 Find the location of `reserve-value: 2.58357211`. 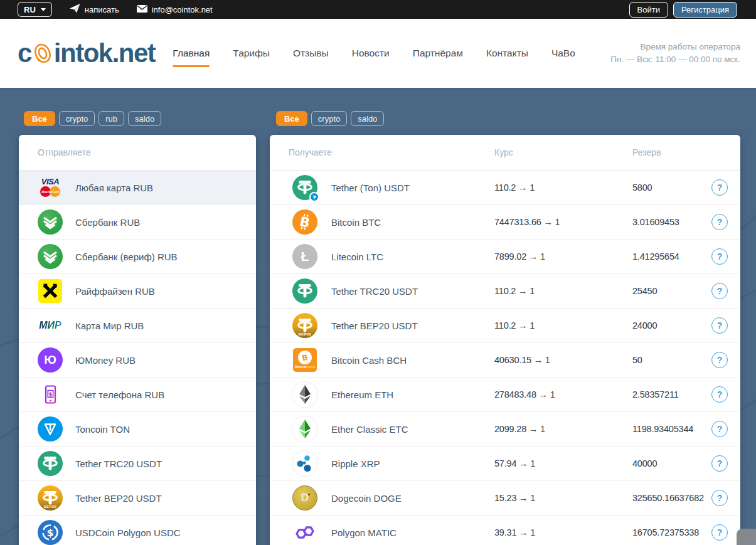

reserve-value: 2.58357211 is located at coordinates (656, 394).